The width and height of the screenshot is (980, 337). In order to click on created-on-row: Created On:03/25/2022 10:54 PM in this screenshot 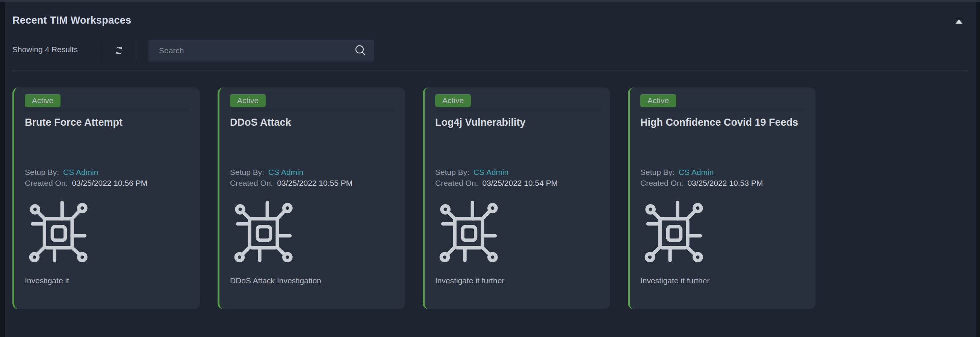, I will do `click(496, 183)`.